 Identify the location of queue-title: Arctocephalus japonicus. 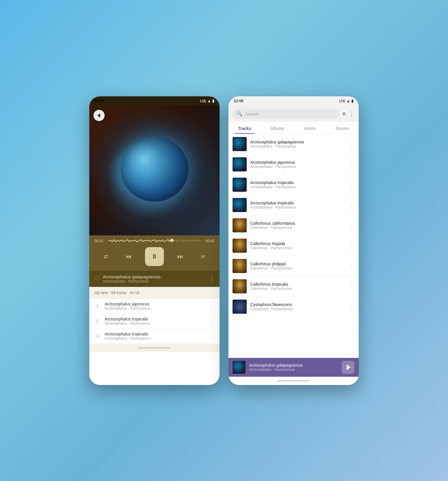
(154, 304).